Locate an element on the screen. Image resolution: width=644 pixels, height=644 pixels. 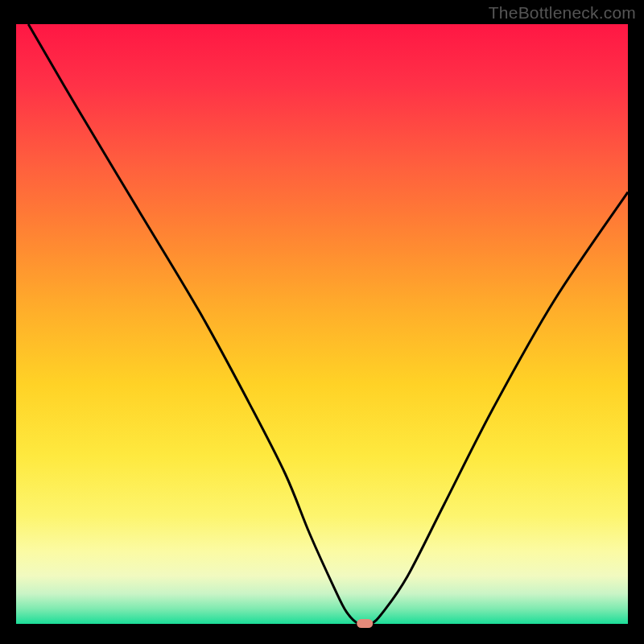
attribution-text: TheBottleneck.com is located at coordinates (562, 13).